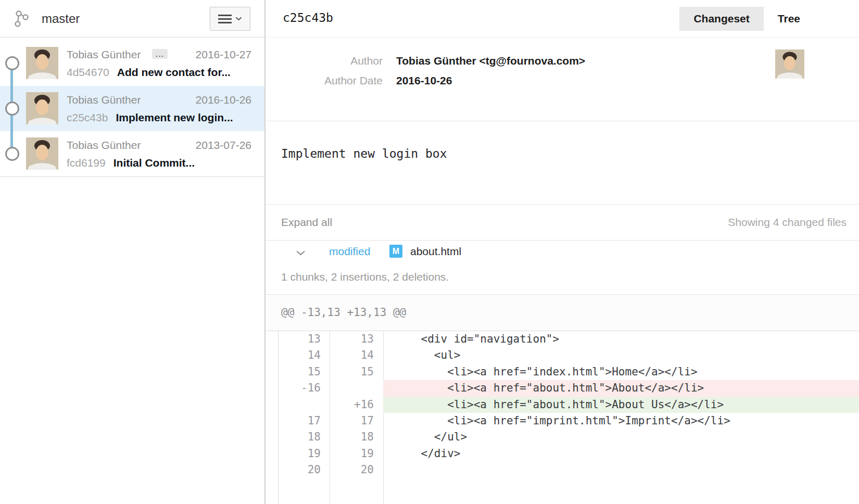  Describe the element at coordinates (790, 64) in the screenshot. I see `author-avatar` at that location.